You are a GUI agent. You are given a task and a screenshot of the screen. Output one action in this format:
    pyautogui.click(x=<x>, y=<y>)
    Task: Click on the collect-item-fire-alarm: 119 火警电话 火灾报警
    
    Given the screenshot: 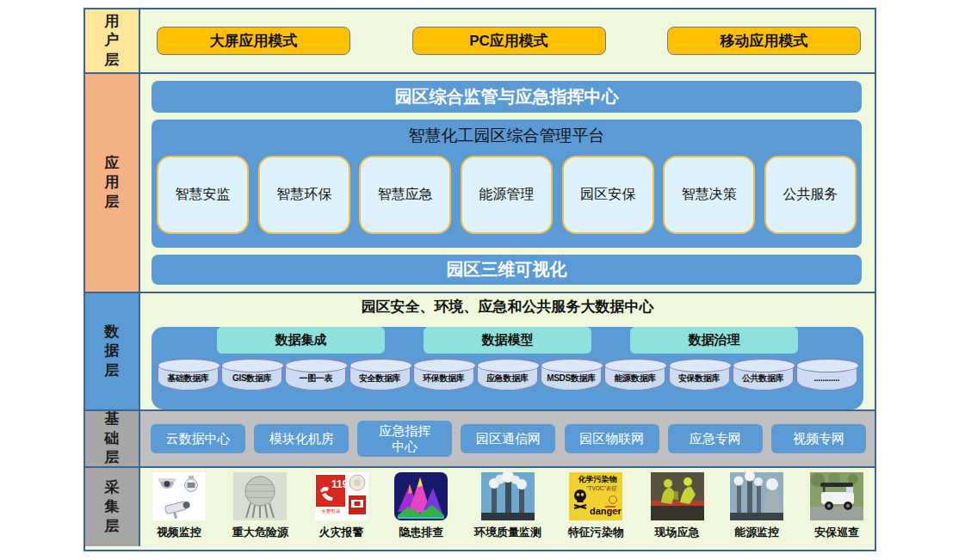 What is the action you would take?
    pyautogui.click(x=342, y=509)
    